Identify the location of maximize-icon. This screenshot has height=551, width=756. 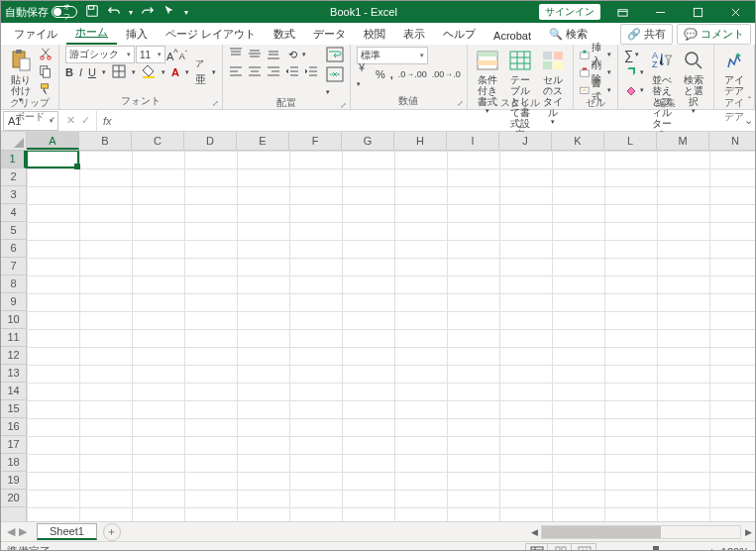
(698, 12).